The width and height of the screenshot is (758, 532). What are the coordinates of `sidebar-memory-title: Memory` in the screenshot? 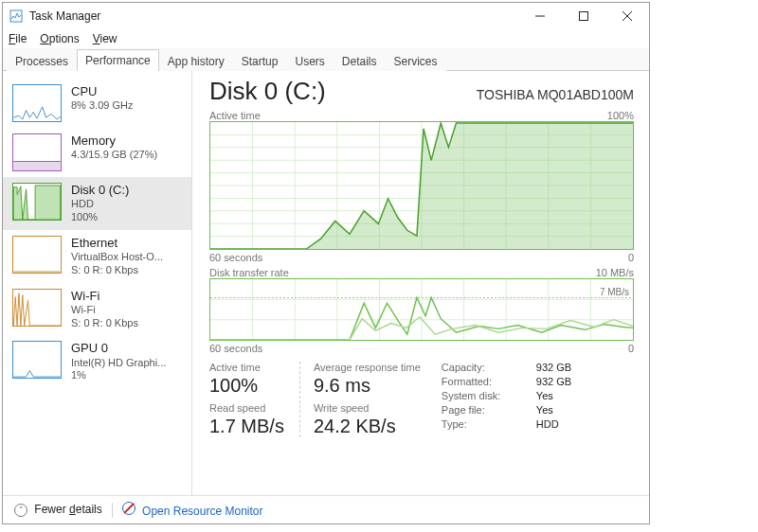 It's located at (114, 141).